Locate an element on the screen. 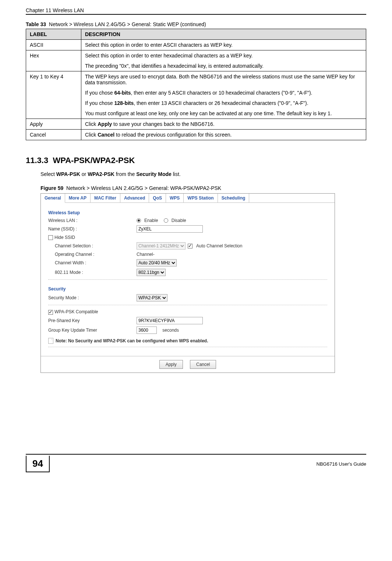 The image size is (392, 561). wpa-compat-checkbox is located at coordinates (51, 312).